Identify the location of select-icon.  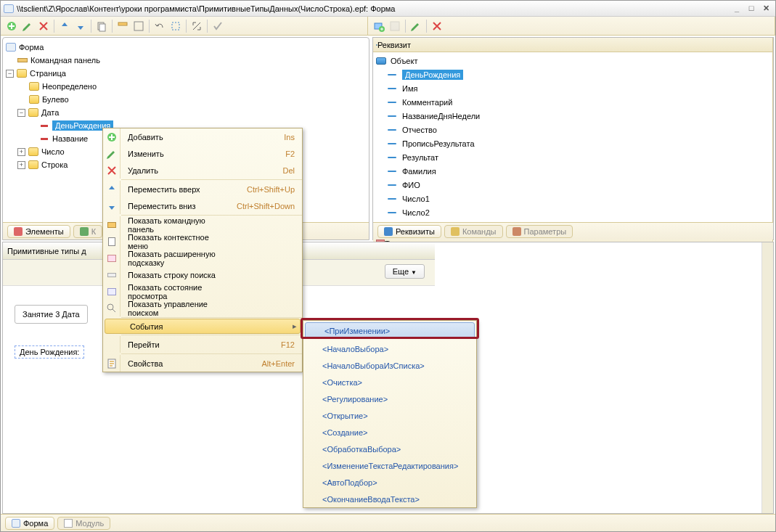
(176, 26).